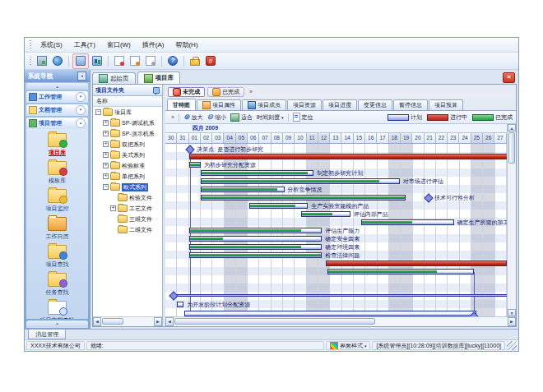 Image resolution: width=543 pixels, height=392 pixels. Describe the element at coordinates (160, 77) in the screenshot. I see `document-tab: 项目库` at that location.